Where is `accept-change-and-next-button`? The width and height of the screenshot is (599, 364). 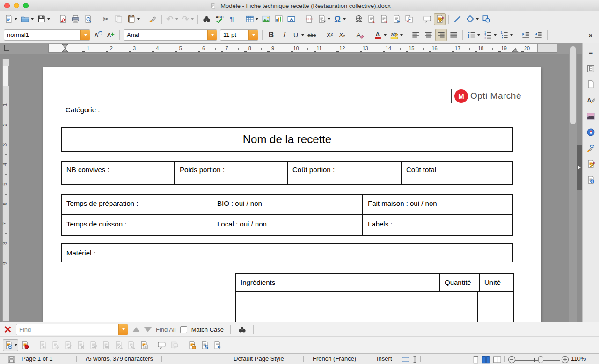 accept-change-and-next-button is located at coordinates (119, 345).